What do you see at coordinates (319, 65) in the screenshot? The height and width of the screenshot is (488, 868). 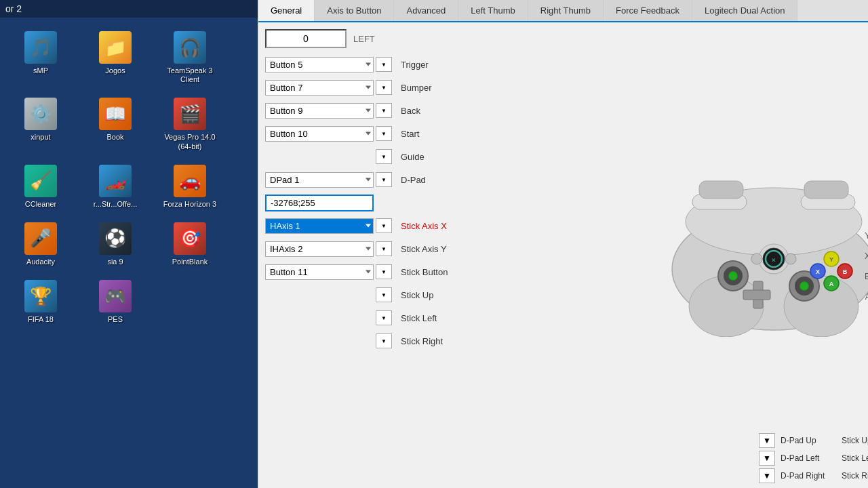 I see `dropdown-container-0: Button 5` at bounding box center [319, 65].